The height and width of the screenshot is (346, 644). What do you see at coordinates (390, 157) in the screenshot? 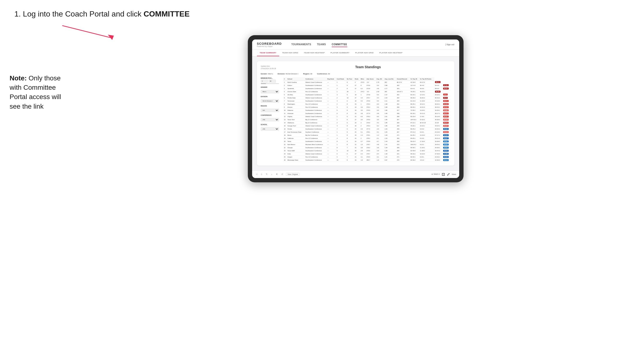
I see `table-cell: 1.21` at bounding box center [390, 157].